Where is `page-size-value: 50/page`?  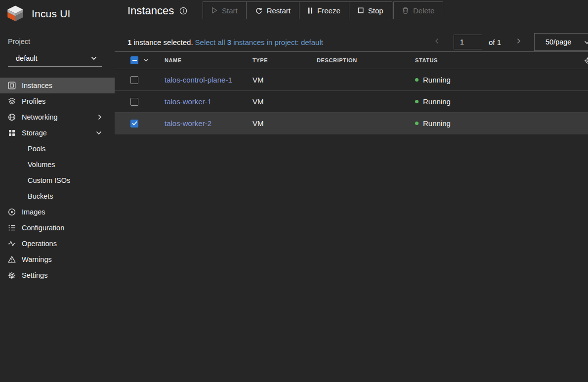
page-size-value: 50/page is located at coordinates (558, 42).